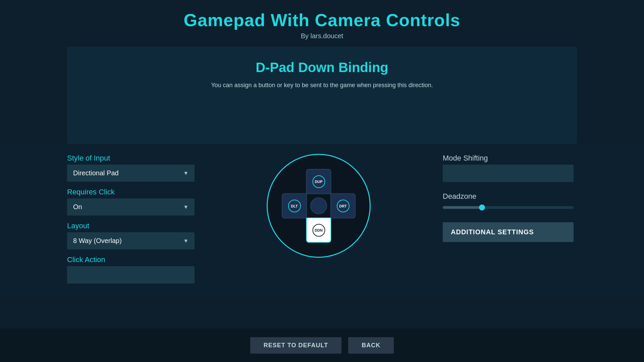  Describe the element at coordinates (294, 206) in the screenshot. I see `dpad-left-button: DLT` at that location.